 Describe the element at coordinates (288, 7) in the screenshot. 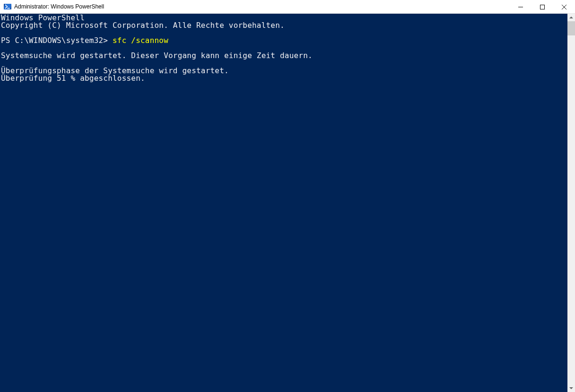

I see `titlebar: Administrator: Windows PowerShell` at that location.